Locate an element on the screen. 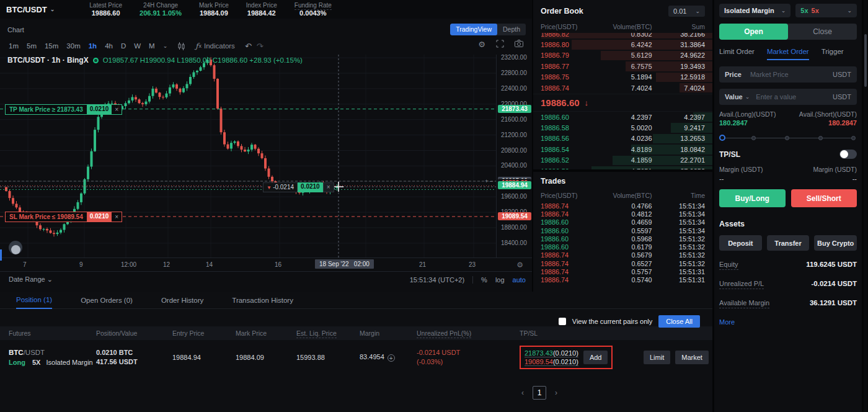  tab-tradingview: TradingView is located at coordinates (474, 30).